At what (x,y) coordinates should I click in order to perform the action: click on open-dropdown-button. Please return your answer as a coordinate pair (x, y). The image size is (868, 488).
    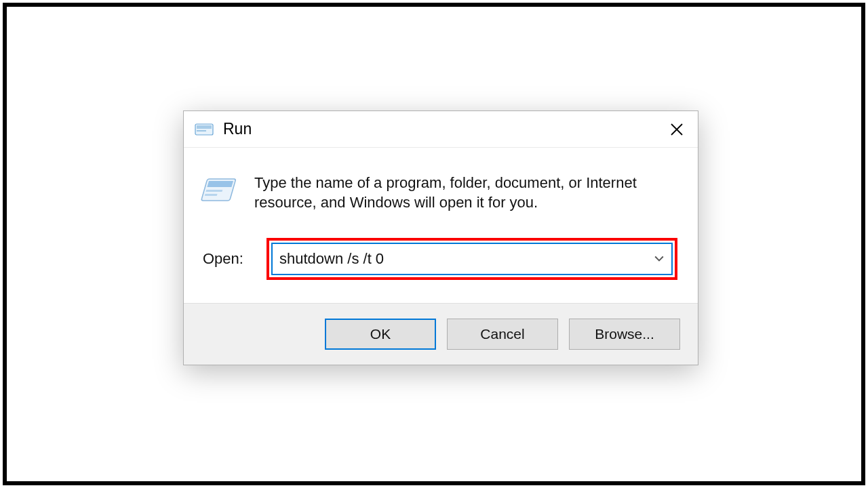
    Looking at the image, I should click on (659, 259).